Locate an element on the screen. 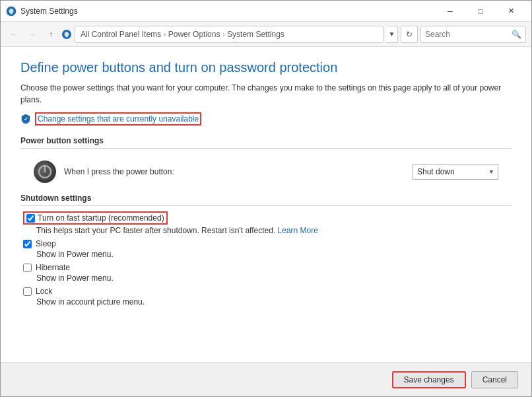 The height and width of the screenshot is (397, 532). change-settings-link: Change settings that are currently unava… is located at coordinates (118, 119).